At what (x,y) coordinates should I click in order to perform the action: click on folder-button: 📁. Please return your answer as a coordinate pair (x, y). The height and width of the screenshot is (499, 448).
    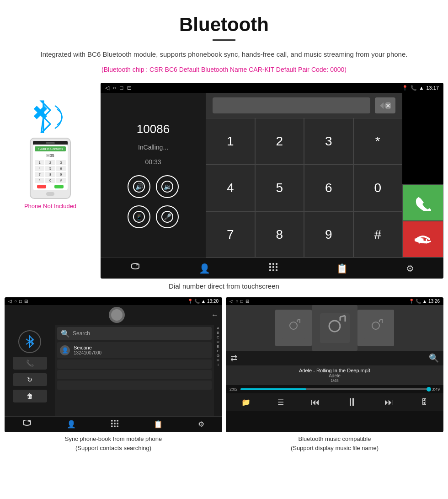
    Looking at the image, I should click on (246, 402).